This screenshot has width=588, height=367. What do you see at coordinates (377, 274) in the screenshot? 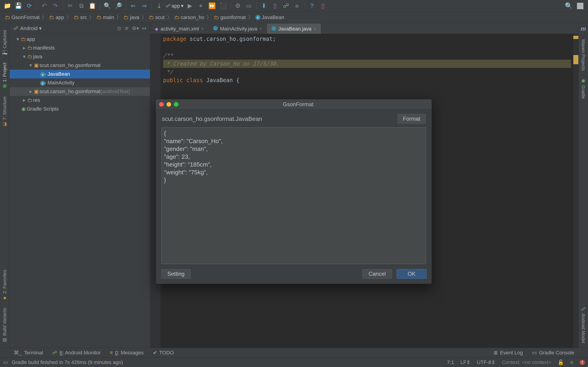
I see `cancel-button: Cancel` at bounding box center [377, 274].